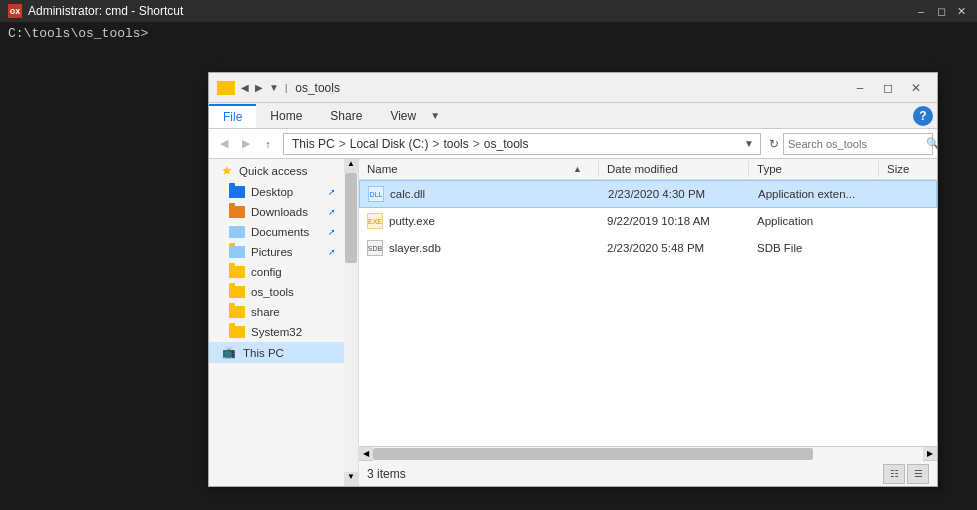  Describe the element at coordinates (648, 170) in the screenshot. I see `file-header: Name ▲ Date modified Type Size` at that location.